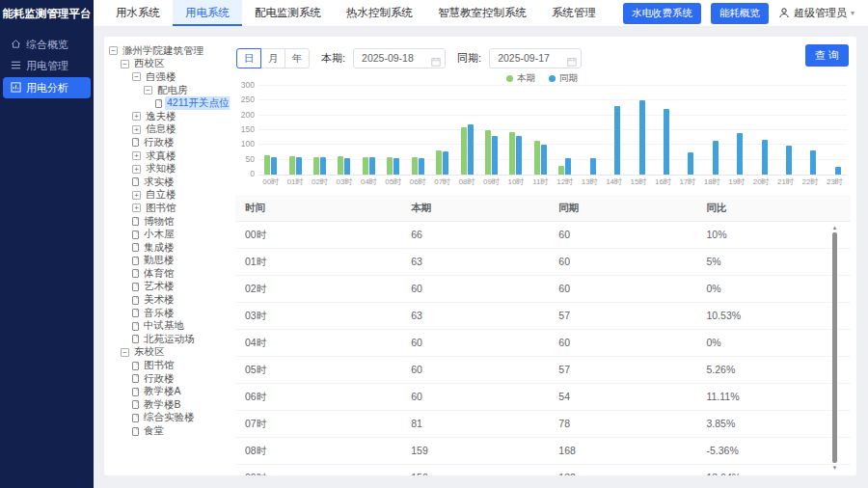 The width and height of the screenshot is (868, 488). Describe the element at coordinates (167, 65) in the screenshot. I see `tree-node: −西校区` at that location.